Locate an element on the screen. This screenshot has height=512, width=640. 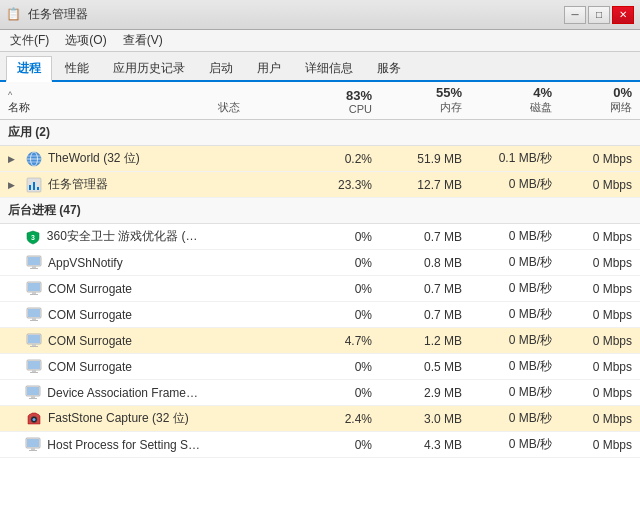
menu-item: 查看(V) is located at coordinates (143, 40).